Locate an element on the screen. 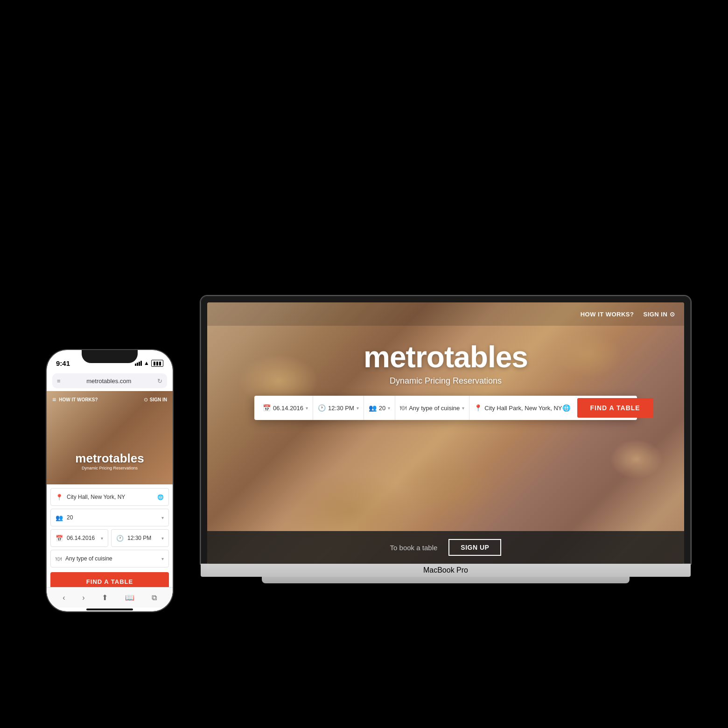 The width and height of the screenshot is (728, 728). phone-guests-field: 👥 20 ▾ is located at coordinates (110, 518).